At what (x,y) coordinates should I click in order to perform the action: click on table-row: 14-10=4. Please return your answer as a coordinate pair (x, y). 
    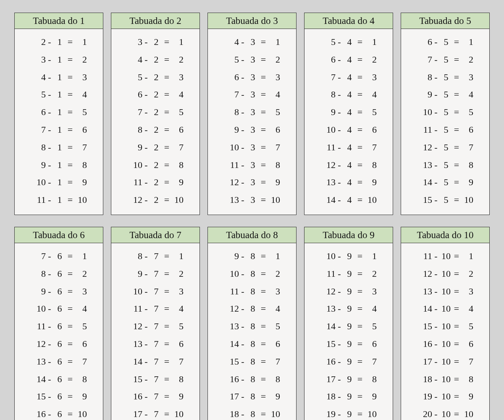
    Looking at the image, I should click on (445, 309).